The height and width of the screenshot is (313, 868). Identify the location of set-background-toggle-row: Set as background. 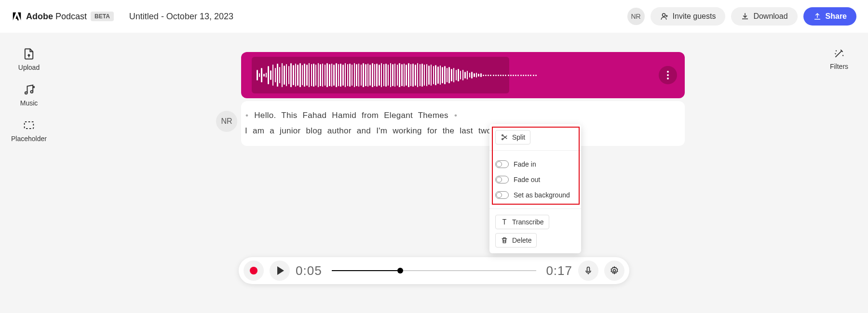
(535, 195).